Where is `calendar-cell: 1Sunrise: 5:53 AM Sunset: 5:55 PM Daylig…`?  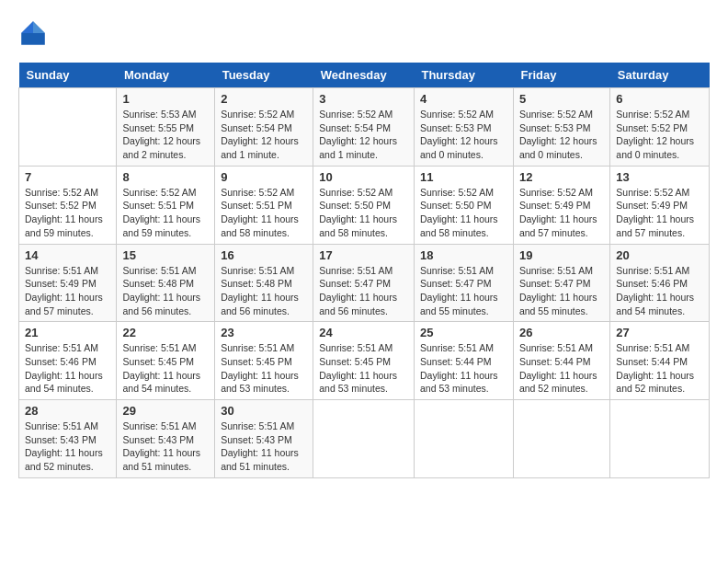
calendar-cell: 1Sunrise: 5:53 AM Sunset: 5:55 PM Daylig… is located at coordinates (165, 127).